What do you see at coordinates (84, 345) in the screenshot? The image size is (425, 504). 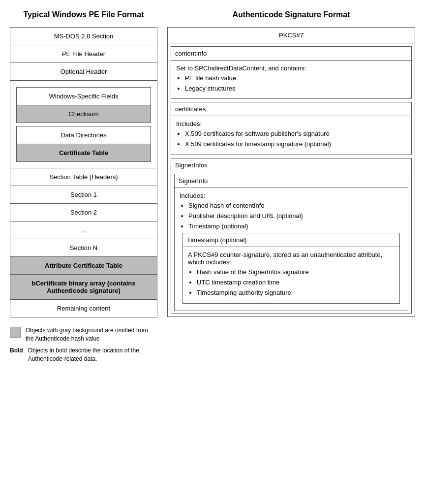 I see `legend: Objects with gray background are omitted…` at bounding box center [84, 345].